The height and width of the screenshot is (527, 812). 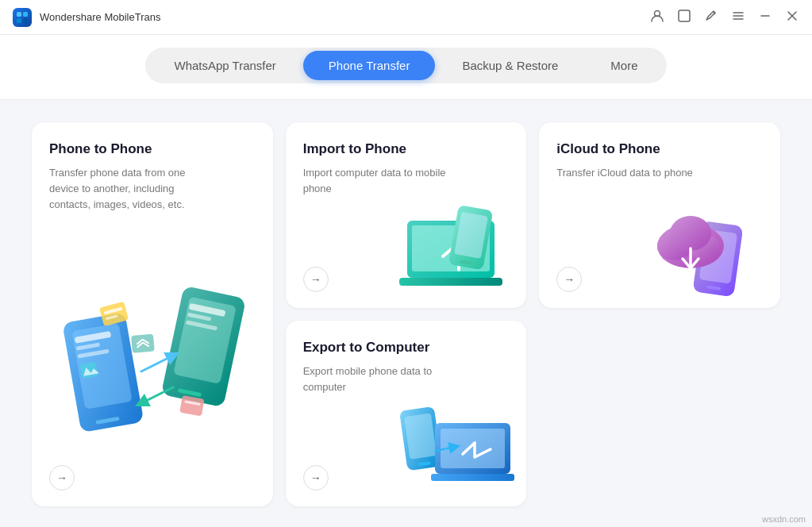 What do you see at coordinates (129, 189) in the screenshot?
I see `card-phone-to-phone-desc: Transfer phone data from one device to a…` at bounding box center [129, 189].